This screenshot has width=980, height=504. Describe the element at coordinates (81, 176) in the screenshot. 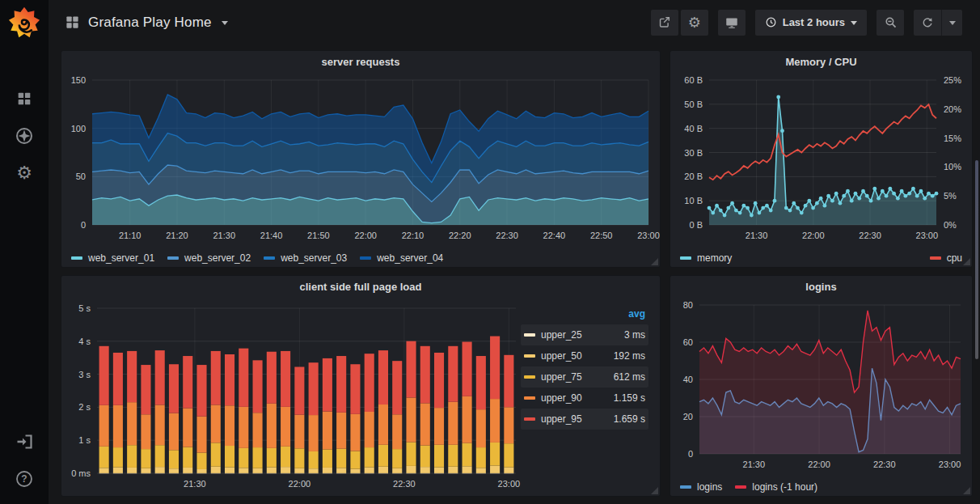

I see `svg-text: 50` at that location.